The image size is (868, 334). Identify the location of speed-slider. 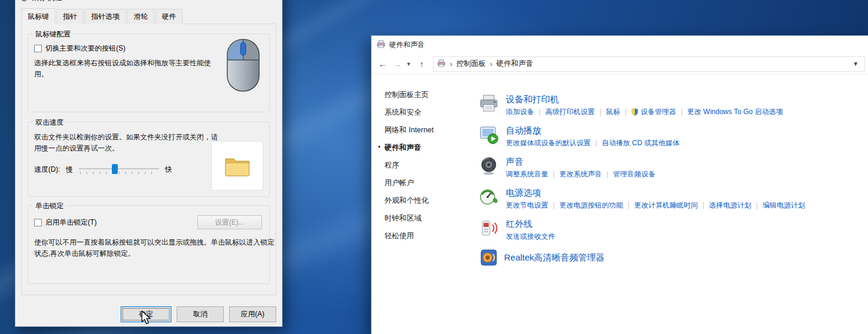
(119, 169).